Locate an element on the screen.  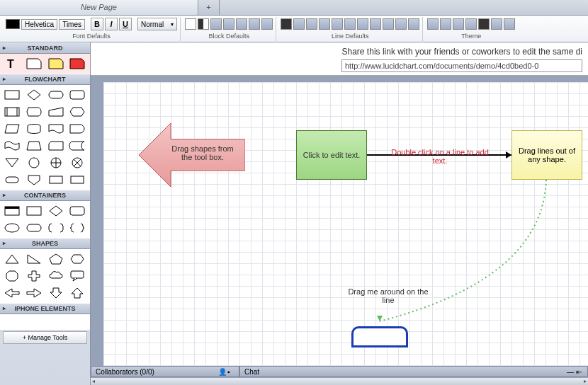
fc-blank2 is located at coordinates (77, 180).